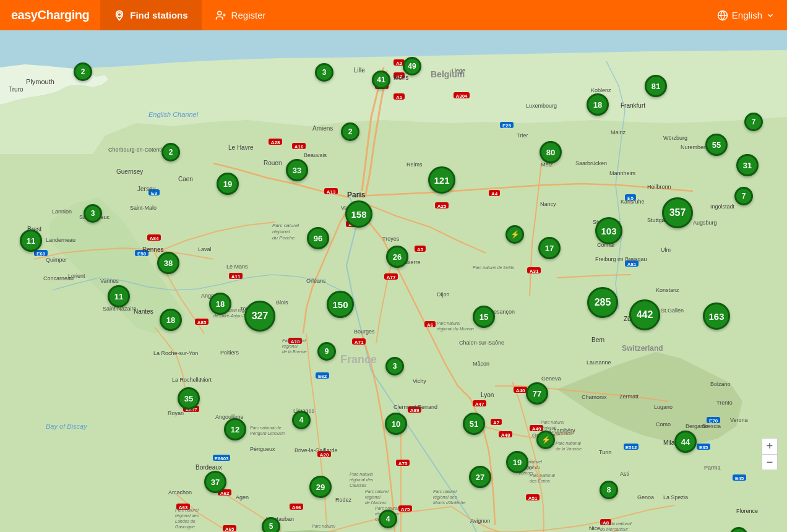 This screenshot has height=532, width=787. Describe the element at coordinates (686, 442) in the screenshot. I see `cluster-marker-43: 44` at that location.